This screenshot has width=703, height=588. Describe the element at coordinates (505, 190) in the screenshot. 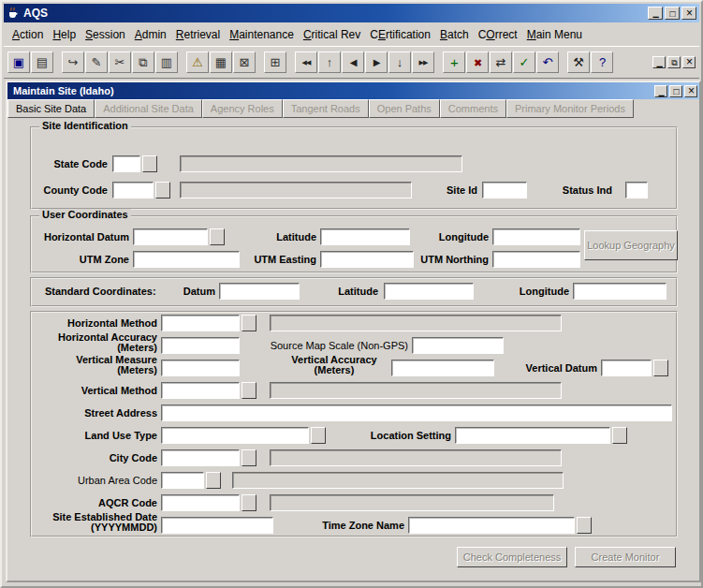

I see `site-id-input` at that location.